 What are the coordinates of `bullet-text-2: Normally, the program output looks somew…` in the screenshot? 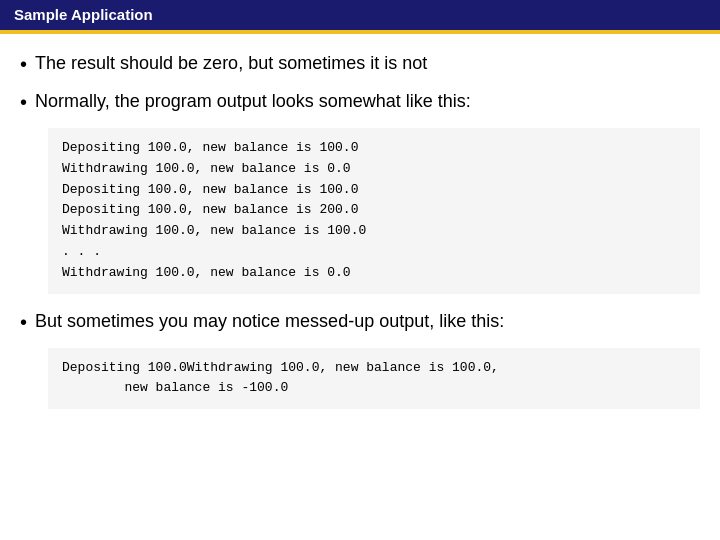 It's located at (253, 102).